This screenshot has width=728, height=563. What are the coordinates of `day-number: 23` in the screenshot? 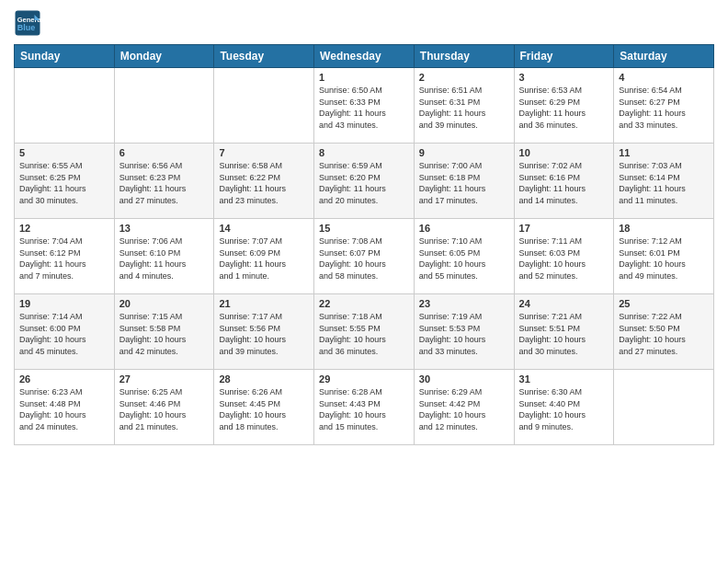 It's located at (464, 304).